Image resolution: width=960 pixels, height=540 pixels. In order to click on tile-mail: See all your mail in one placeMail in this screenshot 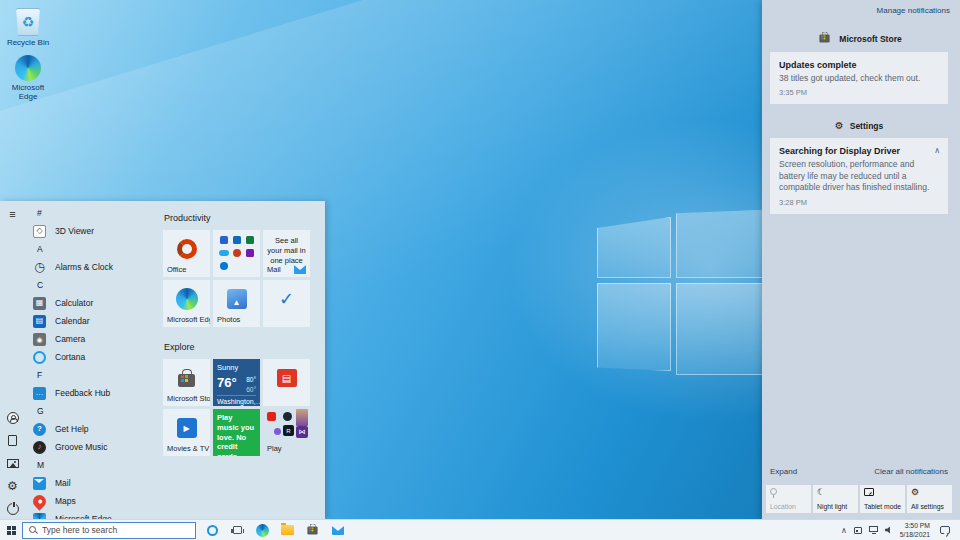, I will do `click(286, 254)`.